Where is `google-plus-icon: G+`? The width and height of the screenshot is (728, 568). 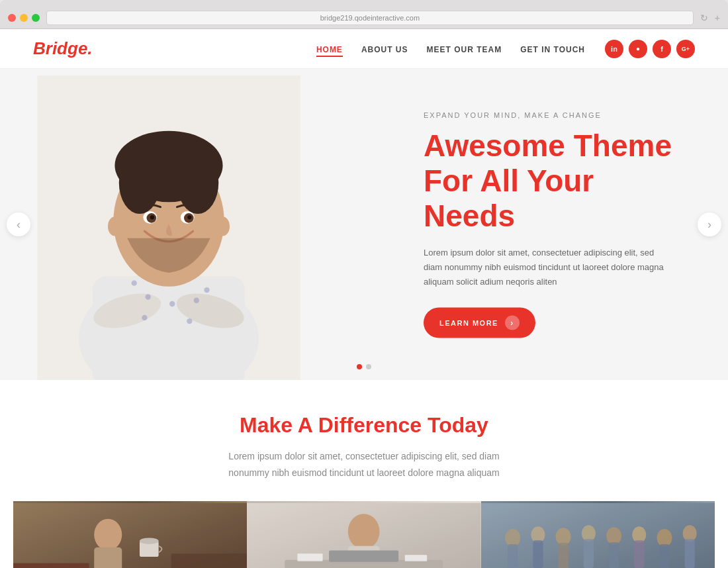 google-plus-icon: G+ is located at coordinates (686, 49).